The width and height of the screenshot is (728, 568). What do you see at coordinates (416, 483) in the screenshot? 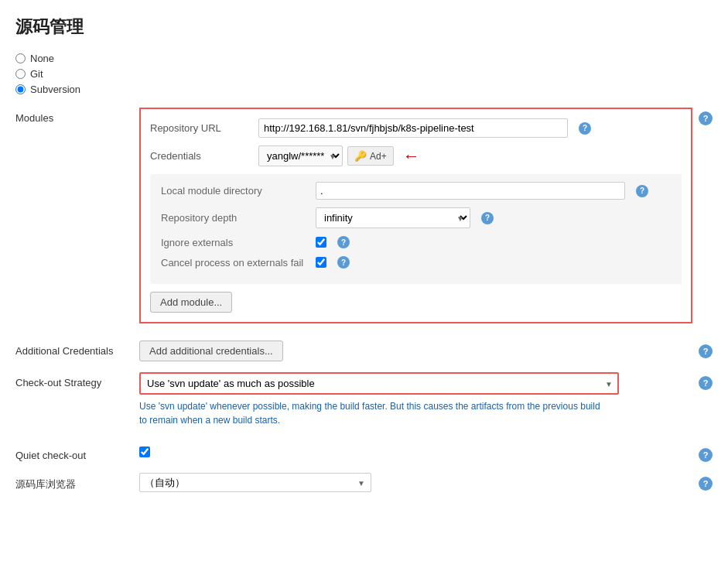
I see `repository-browser-content: （自动）` at bounding box center [416, 483].